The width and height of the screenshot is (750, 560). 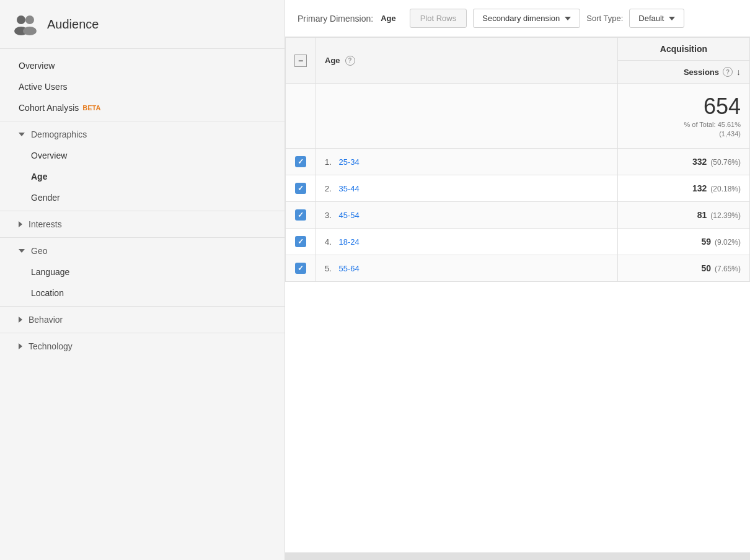 What do you see at coordinates (684, 107) in the screenshot?
I see `summary-sessions-count: 654` at bounding box center [684, 107].